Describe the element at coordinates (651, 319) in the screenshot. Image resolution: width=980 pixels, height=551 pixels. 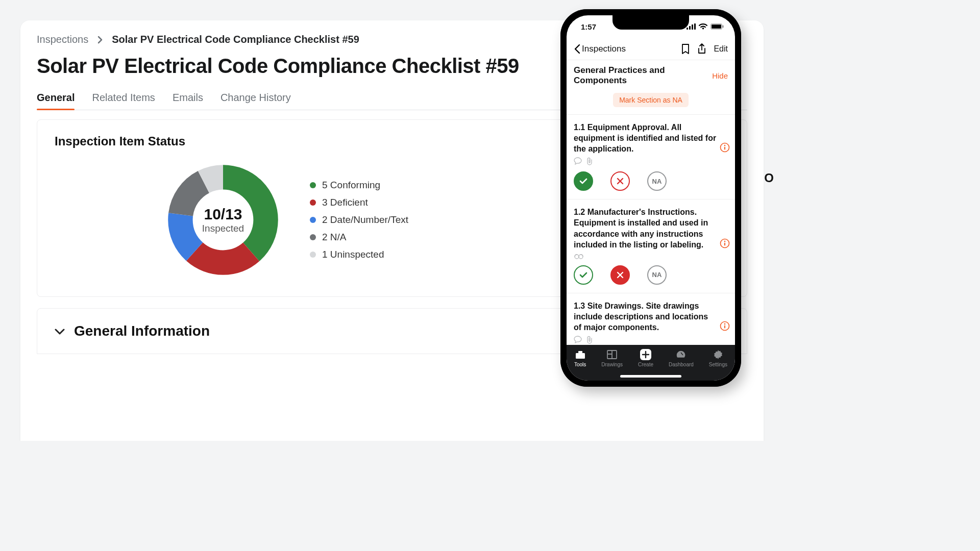
I see `checklist-item: 1.3 Site Drawings. Site drawings include…` at that location.